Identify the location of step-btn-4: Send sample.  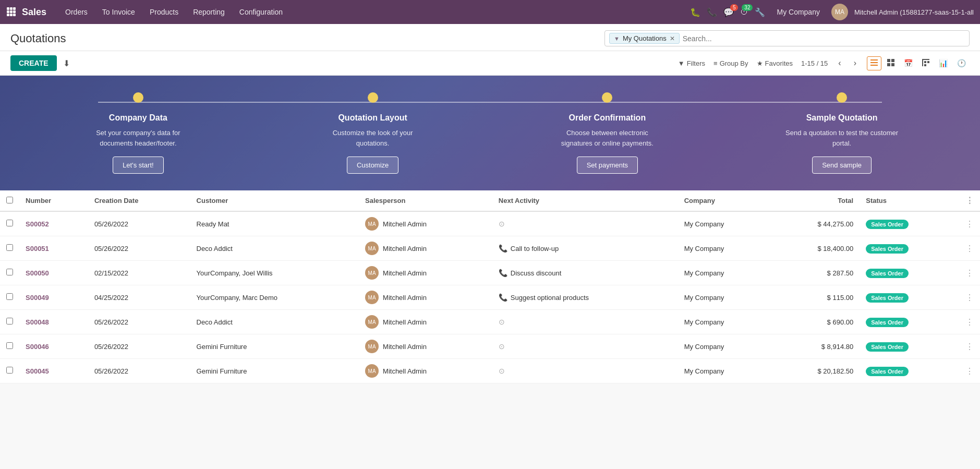
(842, 165).